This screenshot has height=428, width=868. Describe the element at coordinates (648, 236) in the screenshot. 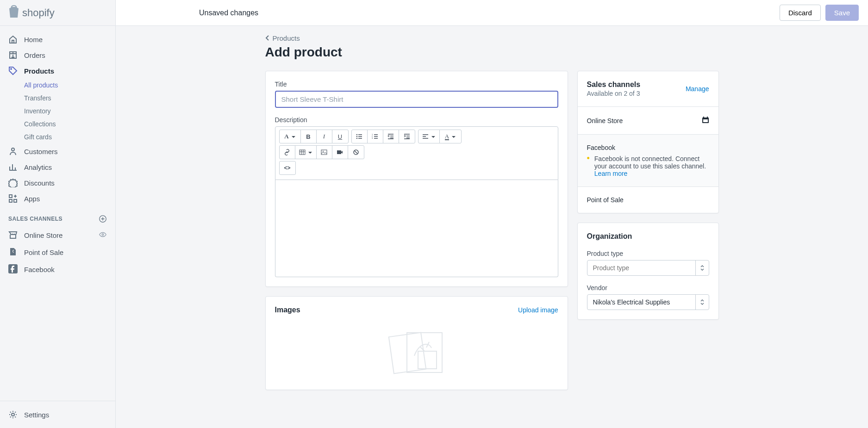

I see `organization-heading: Organization` at that location.